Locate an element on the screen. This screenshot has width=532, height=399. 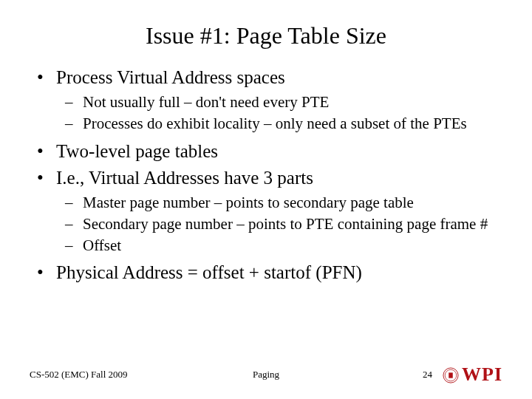
footer-right: 24 WPI is located at coordinates (463, 375).